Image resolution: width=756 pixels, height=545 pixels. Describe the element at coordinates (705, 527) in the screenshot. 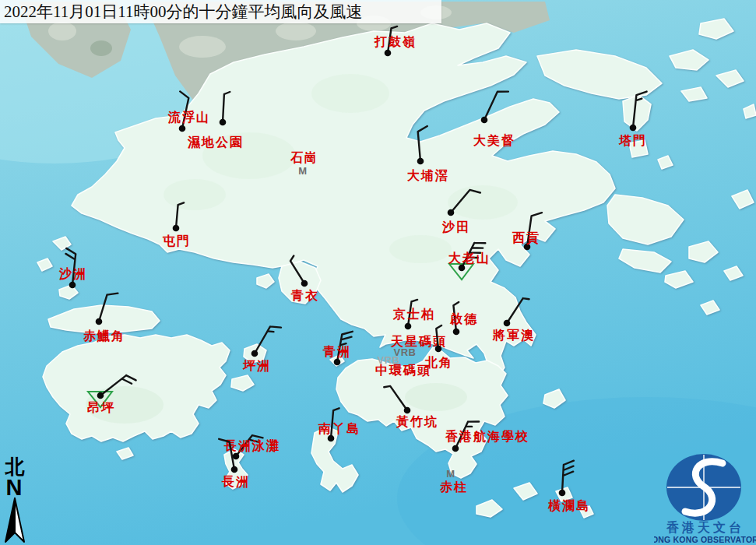

I see `hko-name-cn: 香港天文台` at that location.